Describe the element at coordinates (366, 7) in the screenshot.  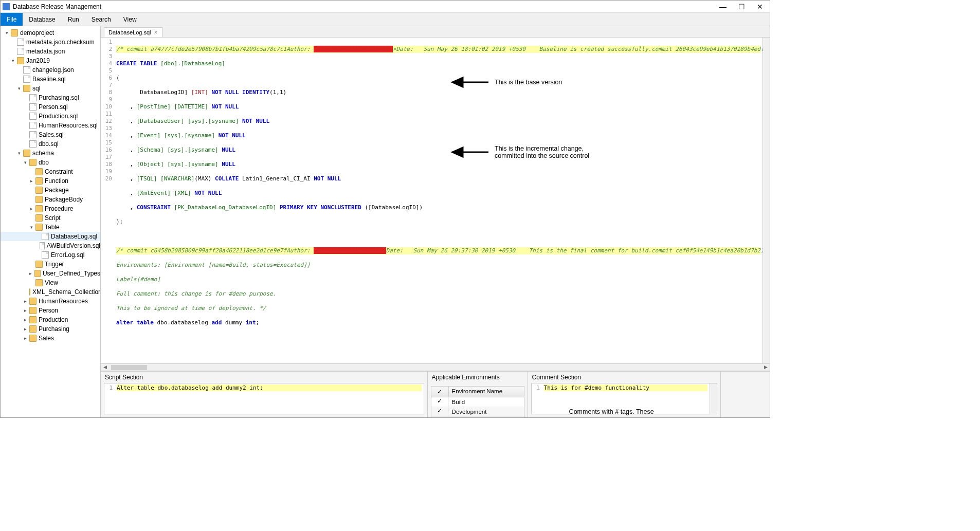
I see `window-title: Database Release Management` at that location.